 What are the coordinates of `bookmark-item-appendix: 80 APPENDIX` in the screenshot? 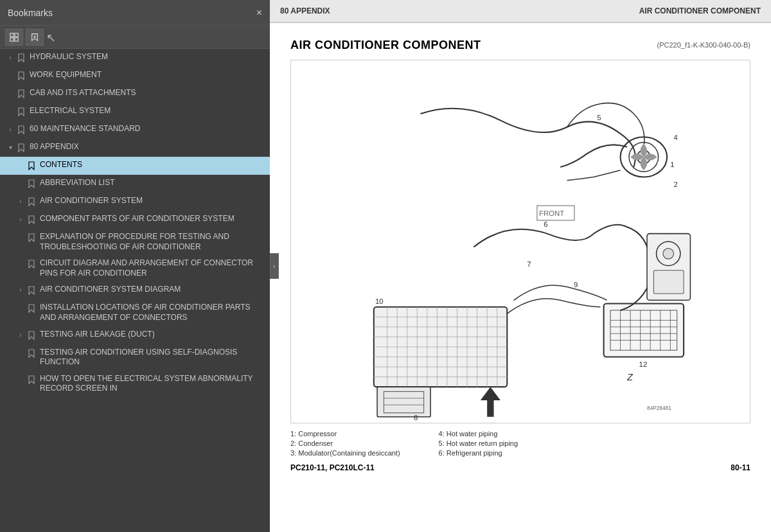 It's located at (135, 148).